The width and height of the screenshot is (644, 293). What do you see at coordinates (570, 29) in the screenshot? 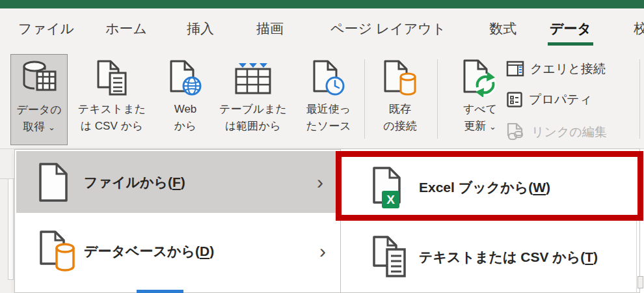
I see `tab-label: データ` at bounding box center [570, 29].